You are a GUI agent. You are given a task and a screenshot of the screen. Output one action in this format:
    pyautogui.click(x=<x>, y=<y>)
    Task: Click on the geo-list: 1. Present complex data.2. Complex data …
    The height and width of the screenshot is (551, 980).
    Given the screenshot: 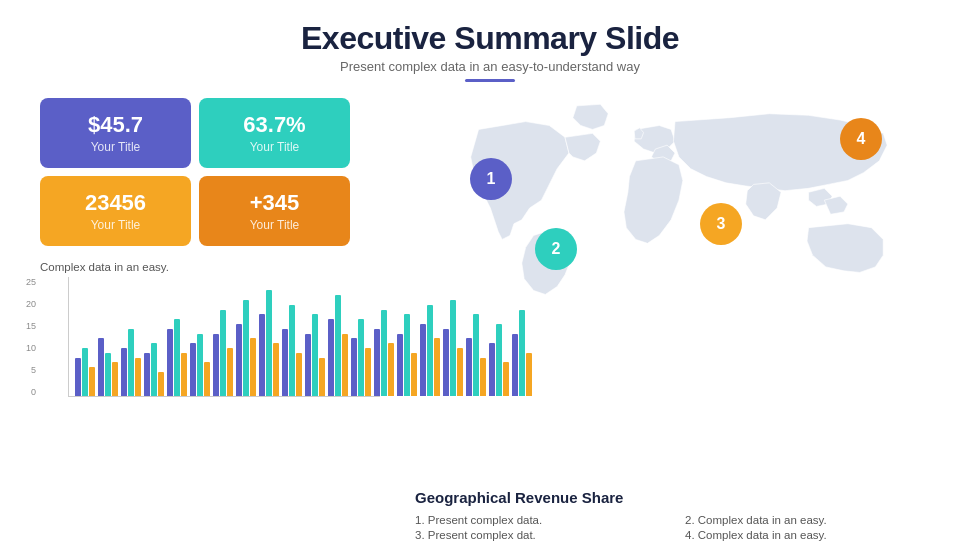 What is the action you would take?
    pyautogui.click(x=675, y=528)
    